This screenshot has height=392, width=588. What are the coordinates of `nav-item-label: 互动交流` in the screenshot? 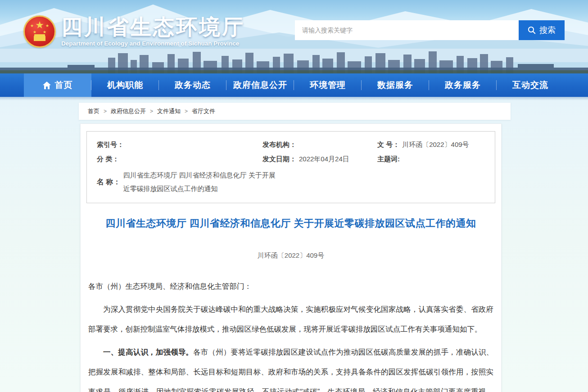 It's located at (530, 85).